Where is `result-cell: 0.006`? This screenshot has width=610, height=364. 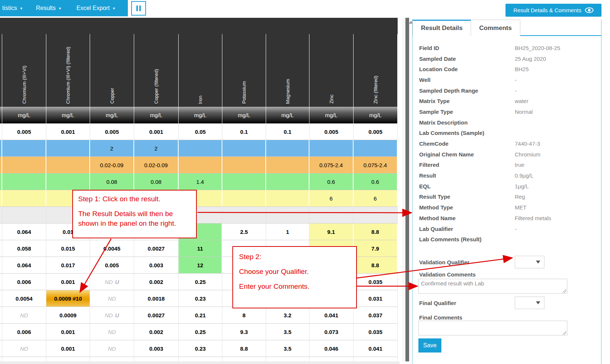 result-cell: 0.006 is located at coordinates (24, 282).